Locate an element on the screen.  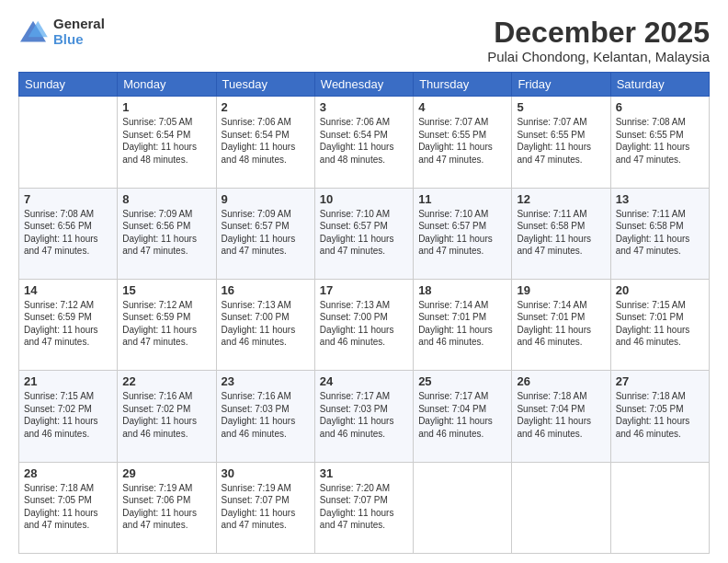
day-info: Sunrise: 7:12 AM Sunset: 6:59 PM Dayligh… is located at coordinates (166, 324).